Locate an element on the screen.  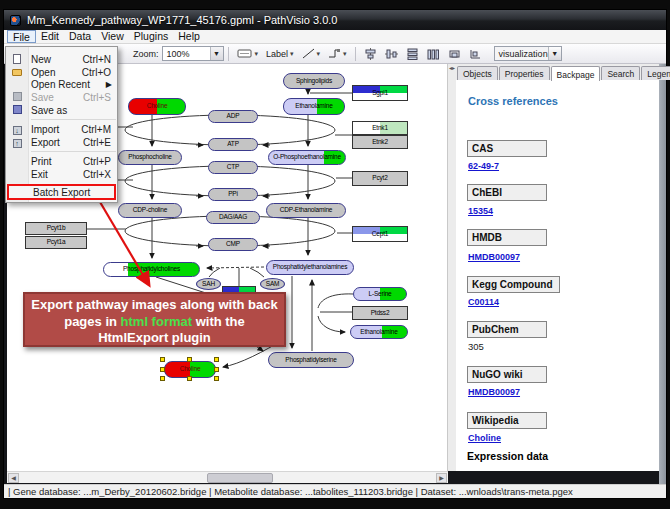
menu-item-import: ↓ Import Ctrl+M is located at coordinates (62, 130).